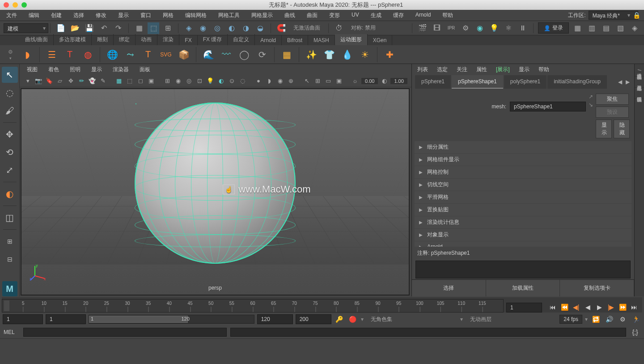  Describe the element at coordinates (635, 28) in the screenshot. I see `panel-layout-5-icon: ◈` at that location.